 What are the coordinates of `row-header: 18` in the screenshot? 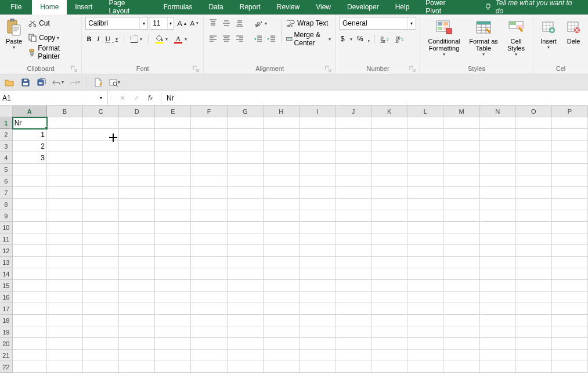 It's located at (6, 321).